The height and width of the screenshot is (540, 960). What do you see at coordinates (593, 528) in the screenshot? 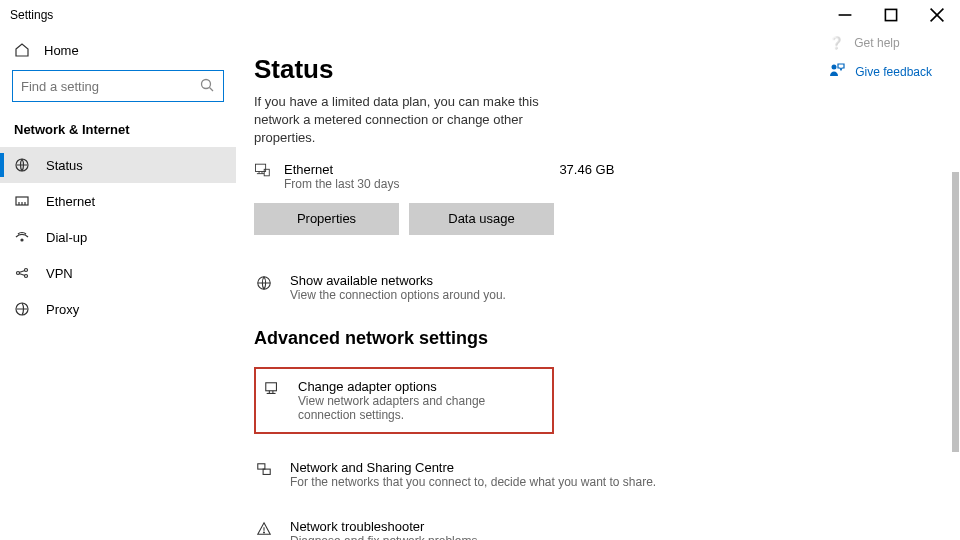
I see `network-troubleshooter: Network troubleshooter Diagnose and fix …` at bounding box center [593, 528].